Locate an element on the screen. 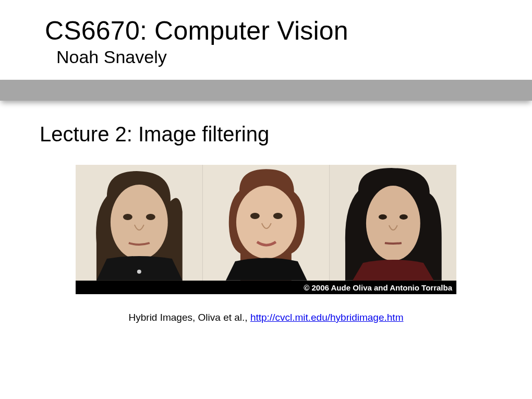 Image resolution: width=532 pixels, height=399 pixels. figure-caption-link: http://cvcl.mit.edu/hybridimage.htm is located at coordinates (327, 317).